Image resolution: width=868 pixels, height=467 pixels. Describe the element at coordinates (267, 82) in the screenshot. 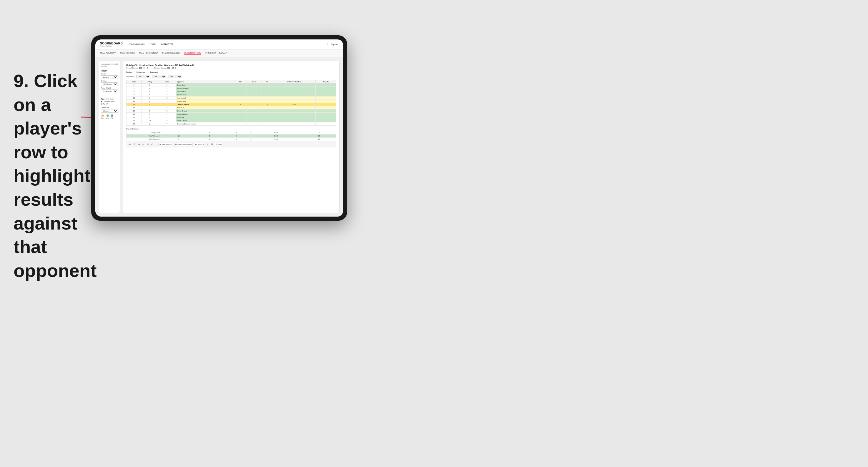

I see `col-tie: Tie` at that location.